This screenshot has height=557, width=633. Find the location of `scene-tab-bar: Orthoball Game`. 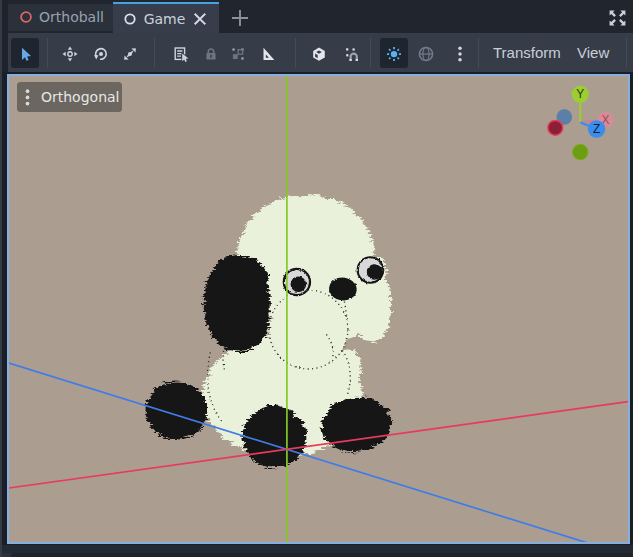

scene-tab-bar: Orthoball Game is located at coordinates (318, 16).